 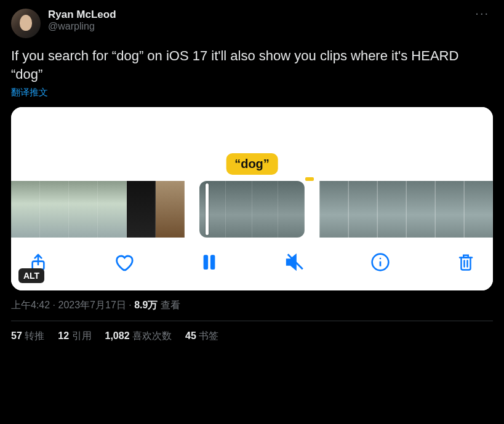 I want to click on tweet-time: 上午4:42, so click(x=31, y=305).